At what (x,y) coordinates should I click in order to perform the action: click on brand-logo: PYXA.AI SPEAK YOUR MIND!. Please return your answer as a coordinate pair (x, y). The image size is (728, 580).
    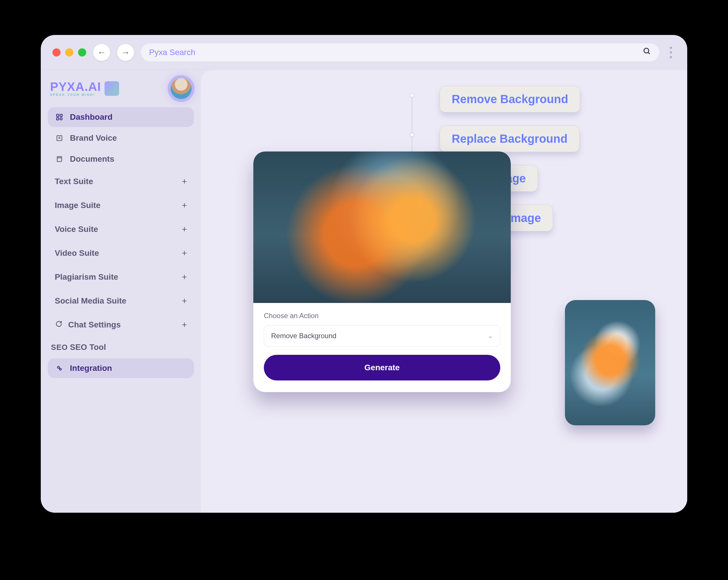
    Looking at the image, I should click on (76, 89).